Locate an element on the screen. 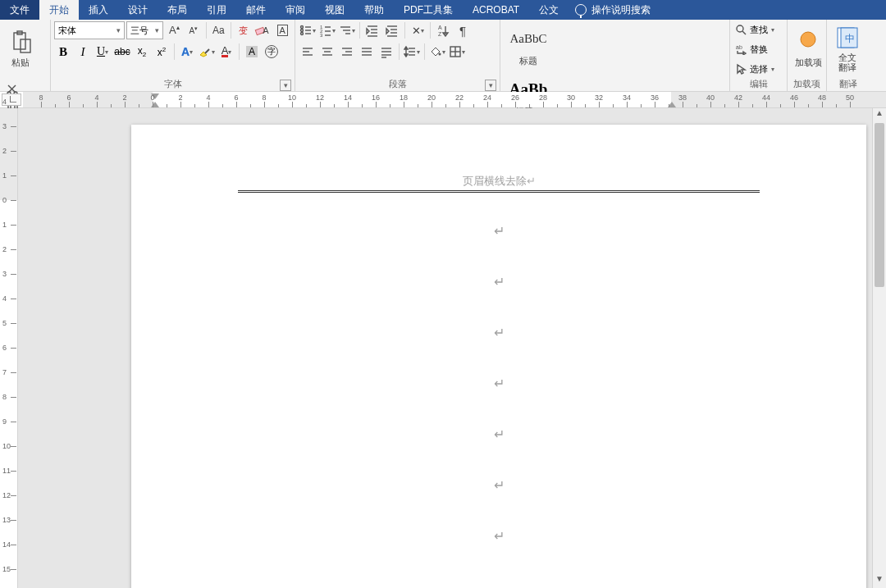  menu-bar: 文件 开始 插入 设计 布局 引用 邮件 审阅 视图 帮助 PDF工具集 ACR… is located at coordinates (443, 10).